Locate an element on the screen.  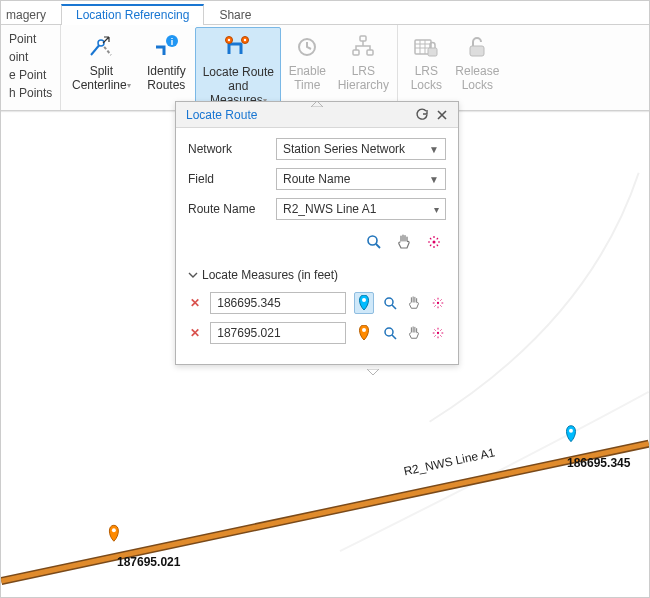
ribbon-tabs: magery Location Referencing Share is located at coordinates (325, 13).